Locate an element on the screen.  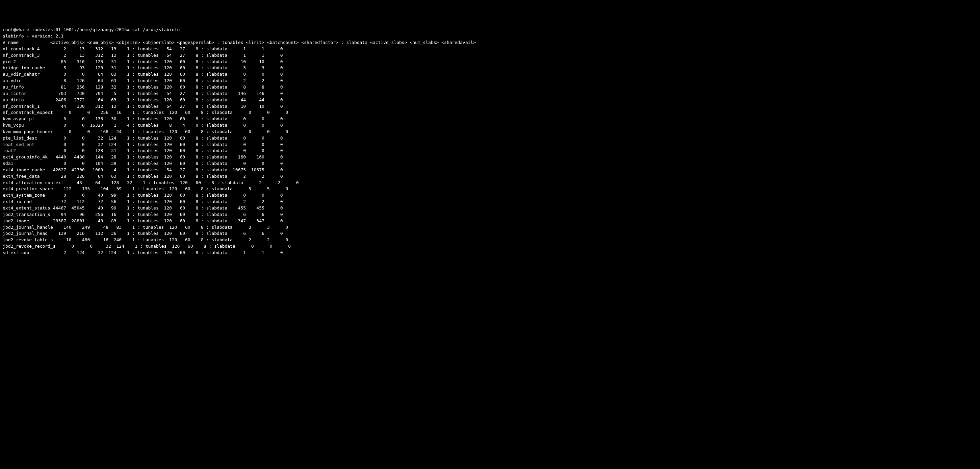
command-line: root@whale-indextest01-1001:/home/gzzhan… is located at coordinates (490, 30).